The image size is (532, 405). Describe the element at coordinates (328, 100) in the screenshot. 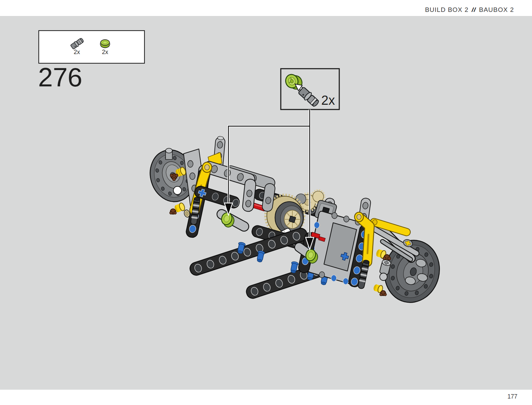

I see `callout-count-label: 2x` at that location.